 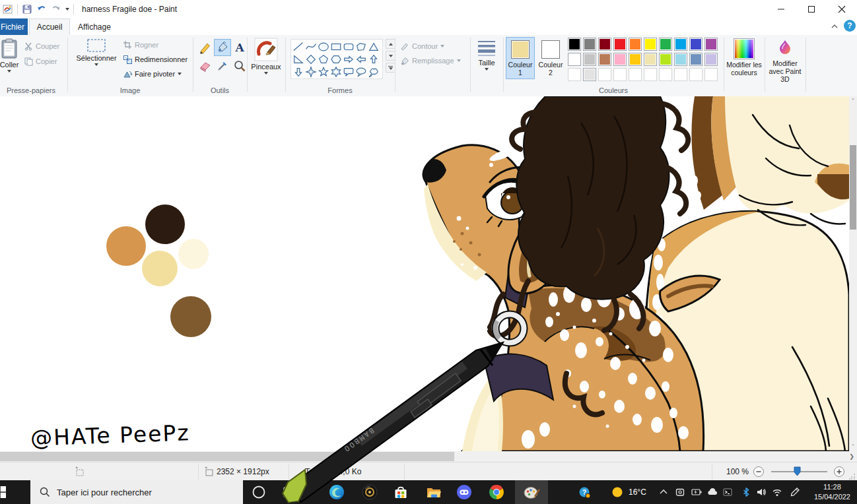 I want to click on outline-button: Contour, so click(x=423, y=46).